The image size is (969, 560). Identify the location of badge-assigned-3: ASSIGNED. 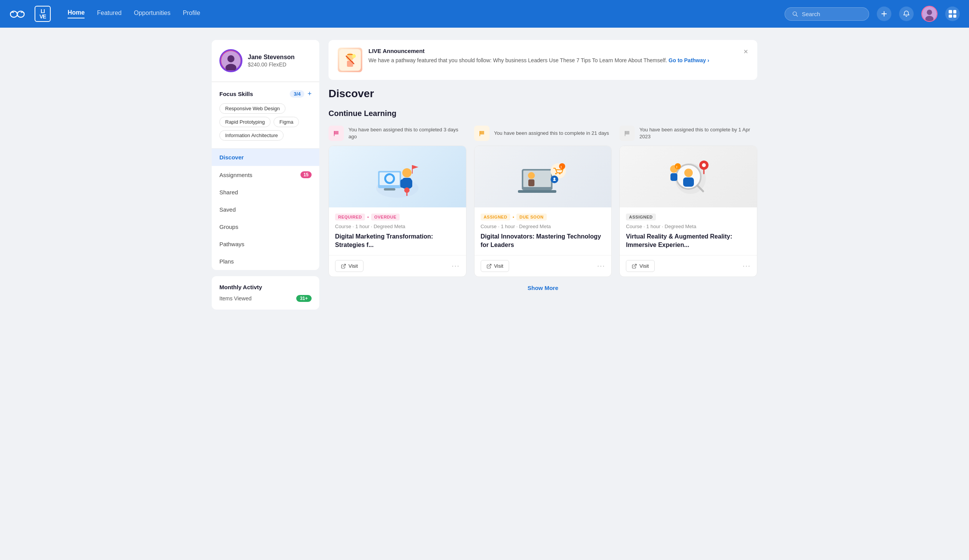
(641, 217).